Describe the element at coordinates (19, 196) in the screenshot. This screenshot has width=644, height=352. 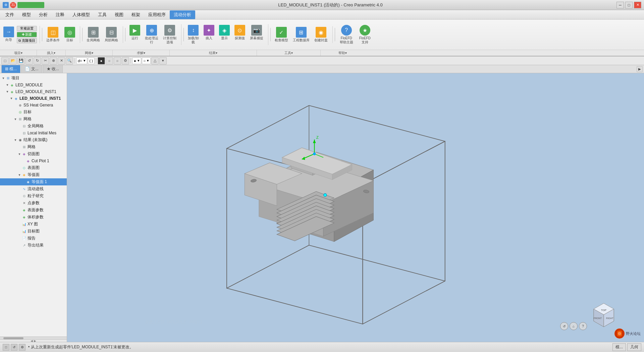
I see `tree-toggle-particles` at that location.